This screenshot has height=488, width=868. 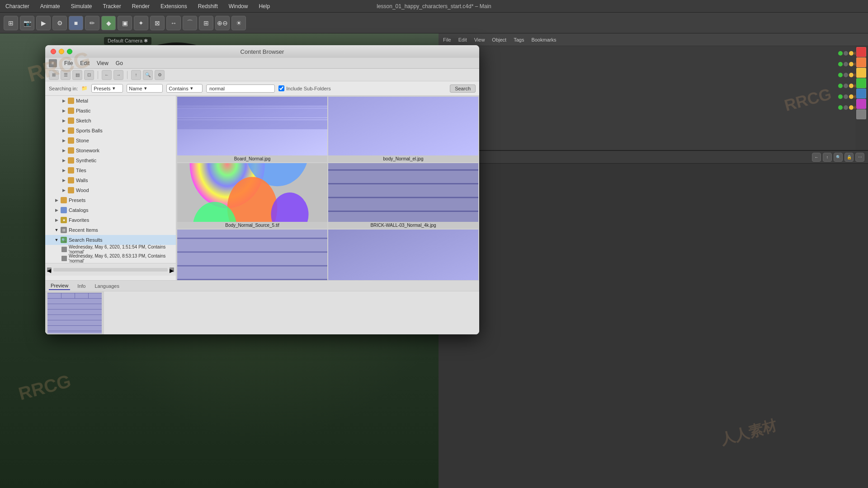 What do you see at coordinates (403, 196) in the screenshot?
I see `grid-item-brick-wall-normal: BRICK-WALL-03_Normal_4k.jpg` at bounding box center [403, 196].